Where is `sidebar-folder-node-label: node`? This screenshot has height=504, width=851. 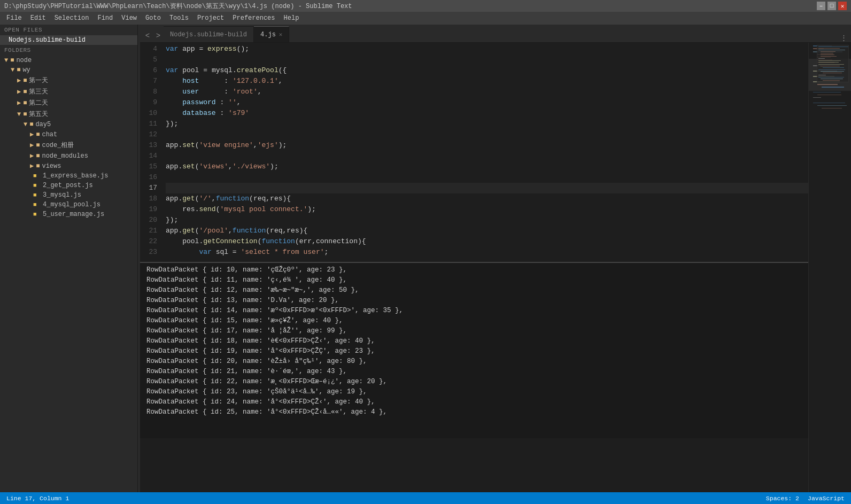 sidebar-folder-node-label: node is located at coordinates (24, 60).